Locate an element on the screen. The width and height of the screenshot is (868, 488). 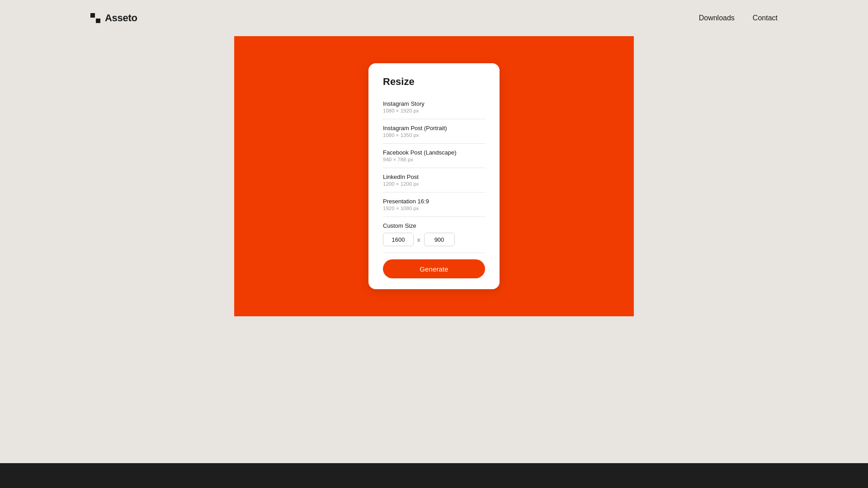
generate-button: Generate is located at coordinates (434, 269).